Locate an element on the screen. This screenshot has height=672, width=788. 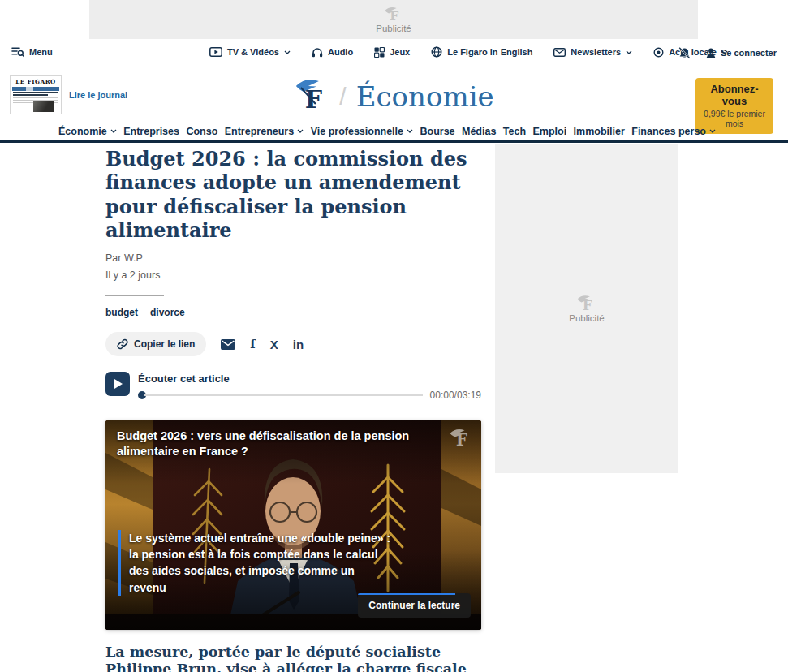
nav-item-tech: Tech is located at coordinates (515, 131).